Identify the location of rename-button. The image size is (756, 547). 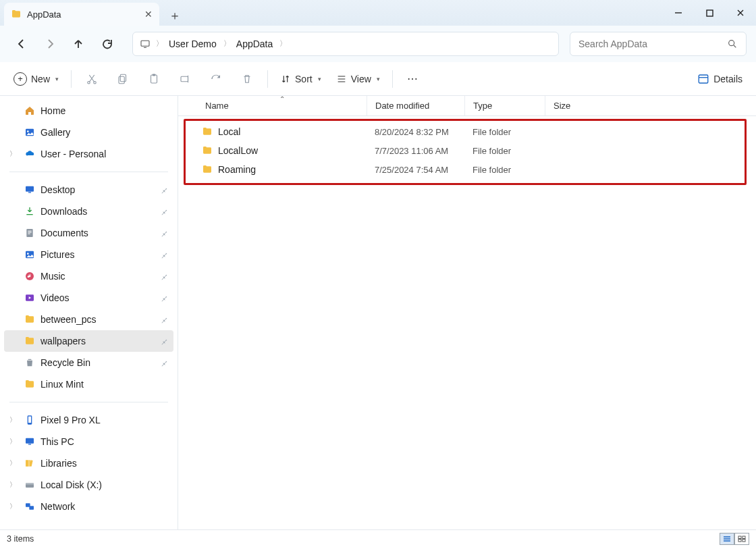
(185, 79).